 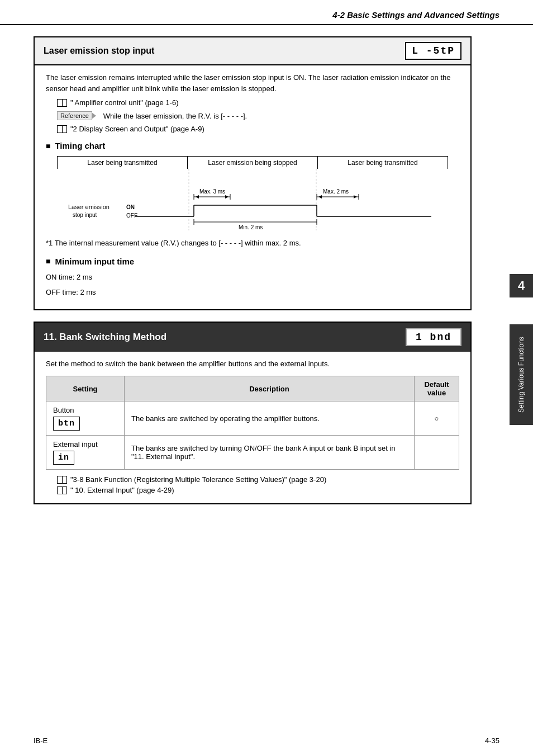 What do you see at coordinates (253, 51) in the screenshot?
I see `laser-section-header: Laser emission stop input L -5tP` at bounding box center [253, 51].